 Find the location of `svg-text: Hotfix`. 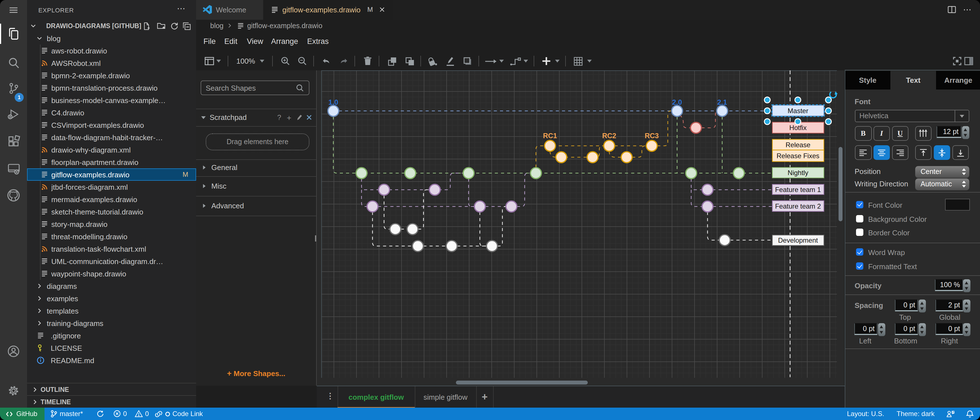

svg-text: Hotfix is located at coordinates (798, 128).